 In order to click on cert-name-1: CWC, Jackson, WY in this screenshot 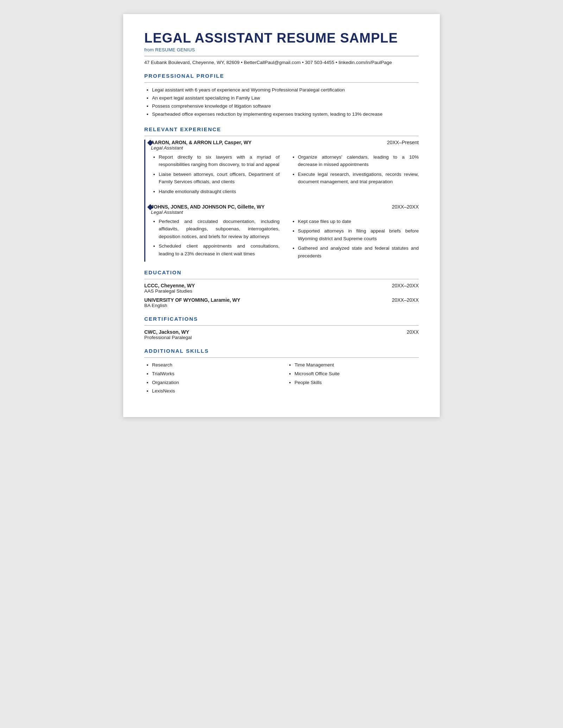, I will do `click(167, 332)`.